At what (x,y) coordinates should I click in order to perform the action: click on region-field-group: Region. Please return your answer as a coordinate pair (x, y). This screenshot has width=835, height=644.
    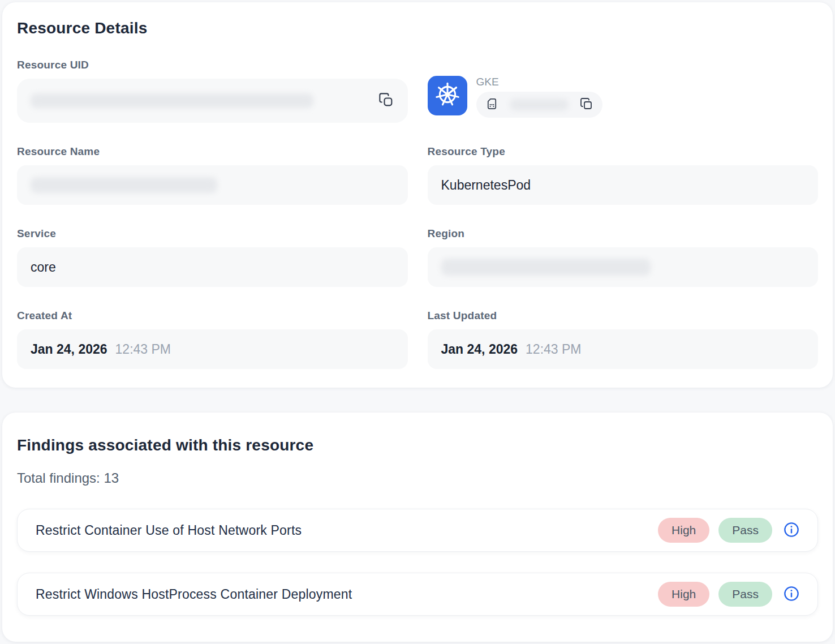
    Looking at the image, I should click on (623, 257).